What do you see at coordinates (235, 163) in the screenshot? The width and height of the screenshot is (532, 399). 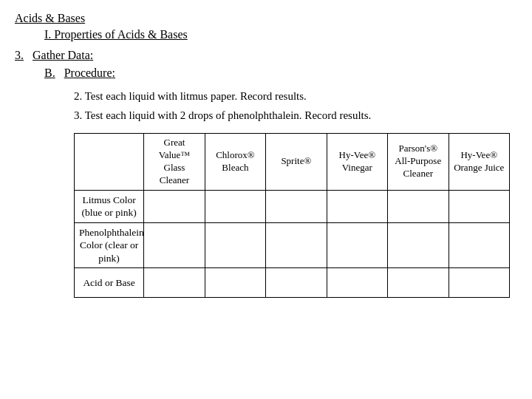 I see `header-col-2: Chlorox® Bleach` at bounding box center [235, 163].